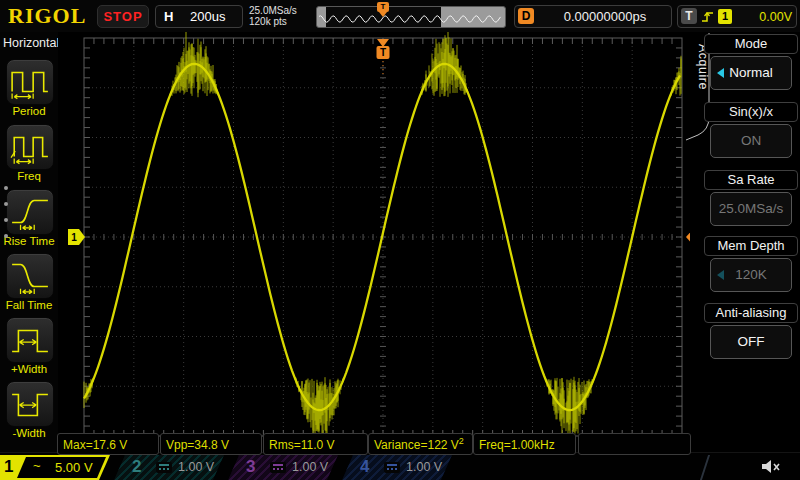 The height and width of the screenshot is (480, 800). What do you see at coordinates (751, 44) in the screenshot?
I see `mode-label: Mode` at bounding box center [751, 44].